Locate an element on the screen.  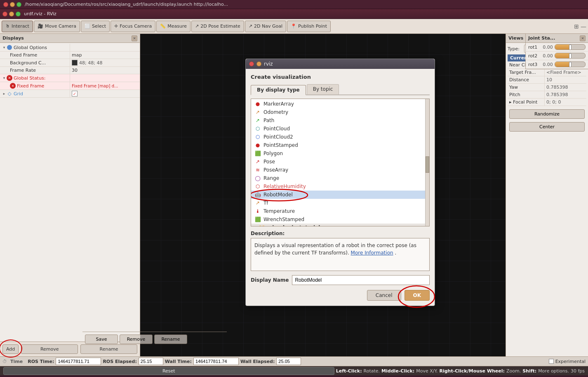
views-save-button: Save is located at coordinates (101, 339).